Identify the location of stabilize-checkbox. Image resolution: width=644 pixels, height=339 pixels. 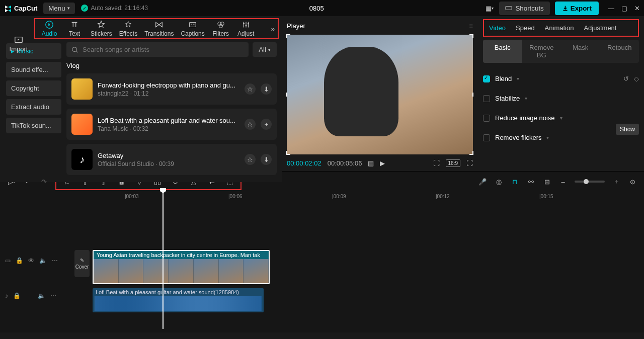
(487, 99).